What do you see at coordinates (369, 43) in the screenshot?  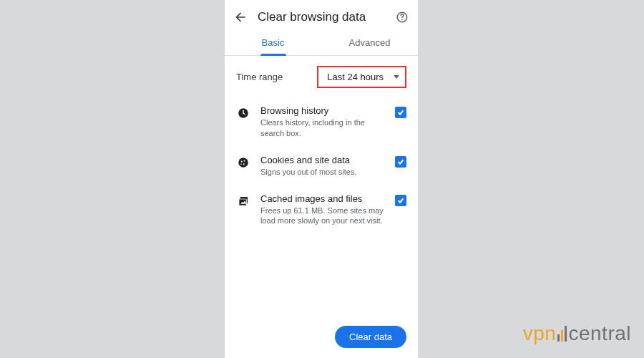 I see `tab-advanced: Advanced` at bounding box center [369, 43].